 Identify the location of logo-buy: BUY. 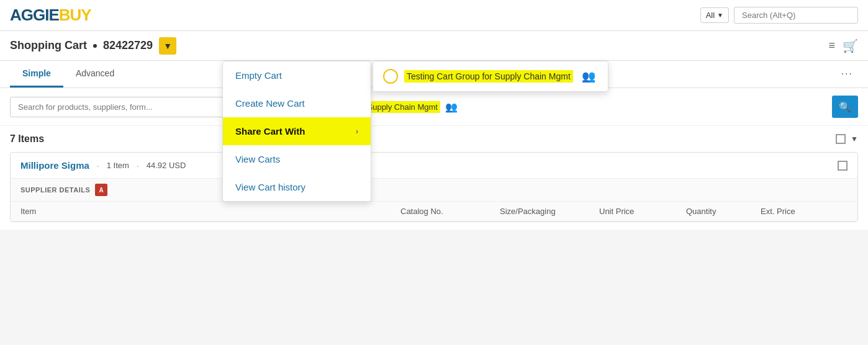
(75, 15).